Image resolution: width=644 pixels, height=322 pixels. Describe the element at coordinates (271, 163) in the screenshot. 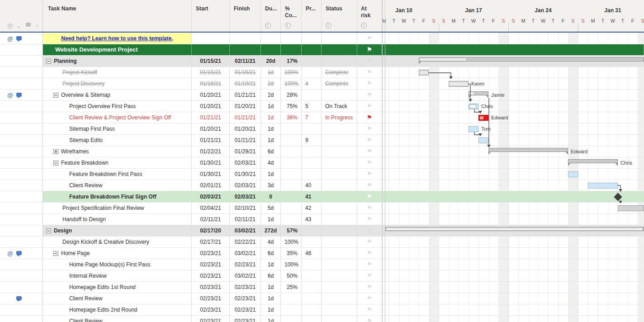

I see `cell-dur: 4d` at that location.